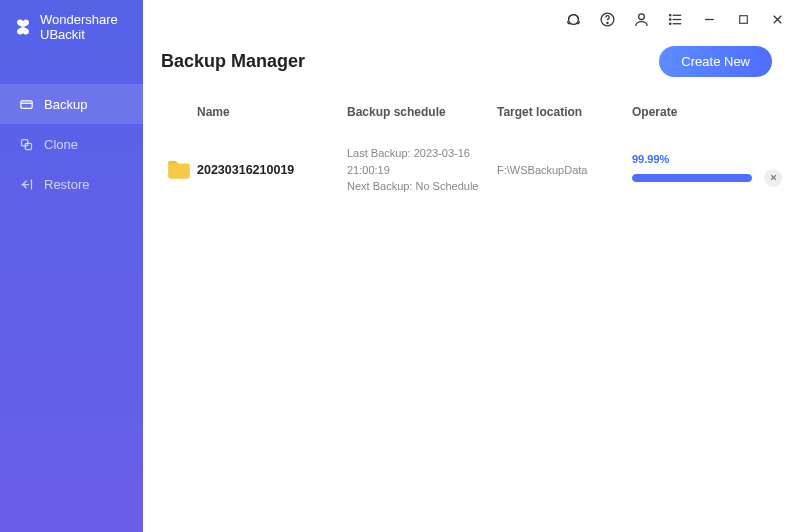 This screenshot has height=532, width=800. I want to click on brand-name: Wondershare UBackit, so click(84, 27).